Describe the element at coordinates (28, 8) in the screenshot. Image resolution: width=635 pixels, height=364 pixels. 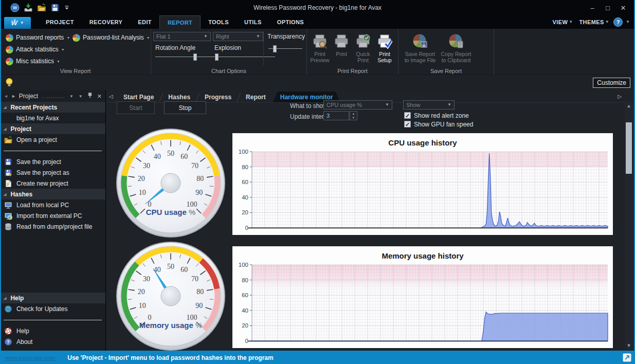
I see `import-hashes-icon` at that location.